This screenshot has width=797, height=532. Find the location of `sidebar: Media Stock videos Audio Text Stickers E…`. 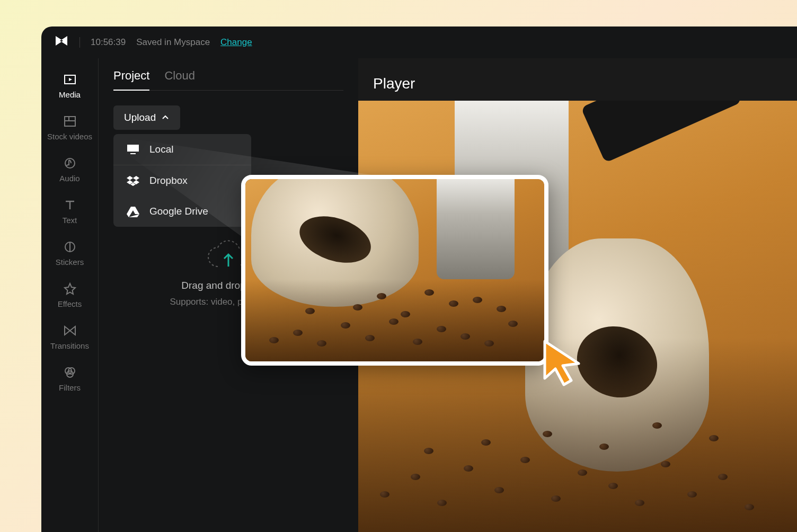

sidebar: Media Stock videos Audio Text Stickers E… is located at coordinates (70, 295).